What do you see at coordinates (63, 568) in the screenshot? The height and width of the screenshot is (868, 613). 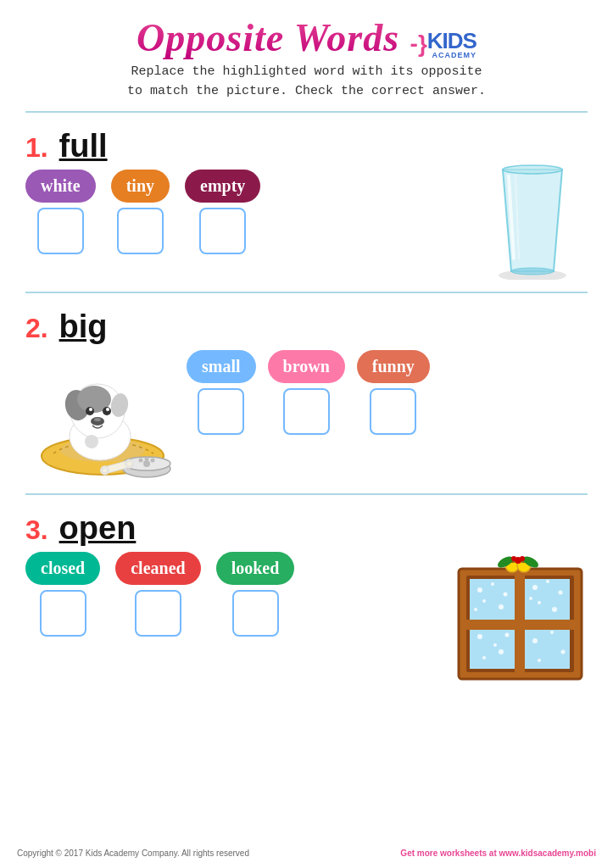 I see `badge-closed: closed` at bounding box center [63, 568].